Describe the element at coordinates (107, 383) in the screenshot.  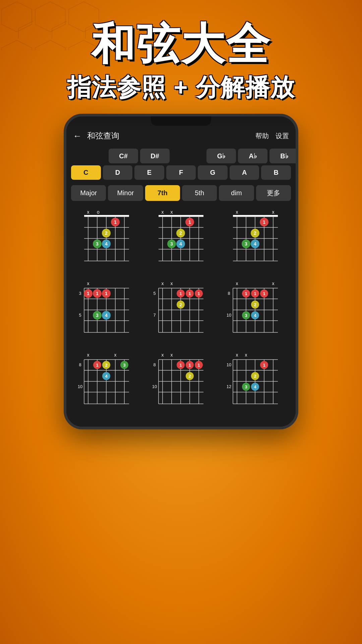
I see `chord-diagram-7: x x 8 10 1` at that location.